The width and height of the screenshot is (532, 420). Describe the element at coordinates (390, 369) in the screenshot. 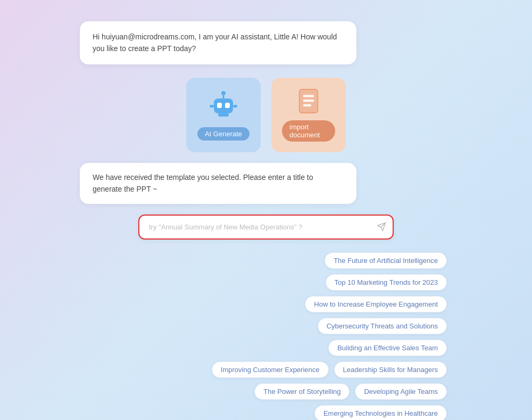

I see `tag-leadership: Leadership Skills for Managers` at that location.